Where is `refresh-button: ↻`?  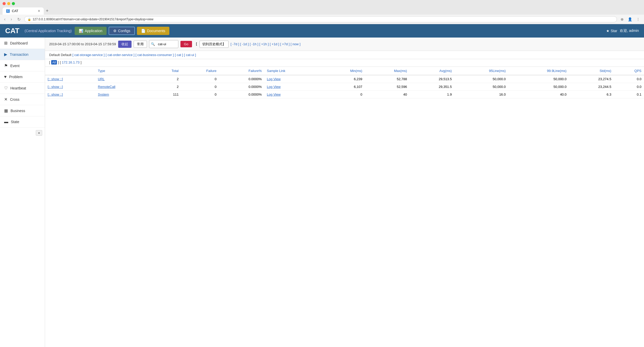
refresh-button: ↻ is located at coordinates (19, 20).